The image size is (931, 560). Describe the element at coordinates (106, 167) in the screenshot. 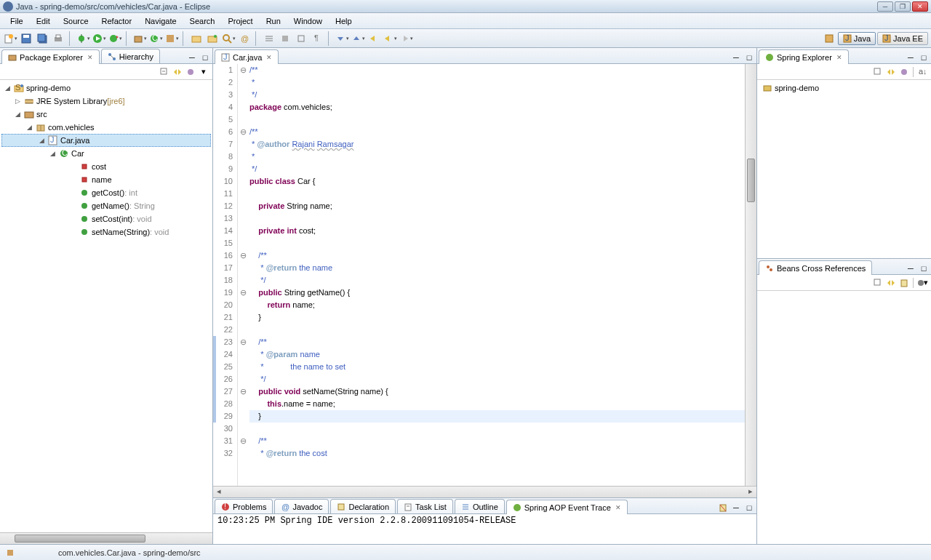

I see `tree-node-cost: cost` at that location.